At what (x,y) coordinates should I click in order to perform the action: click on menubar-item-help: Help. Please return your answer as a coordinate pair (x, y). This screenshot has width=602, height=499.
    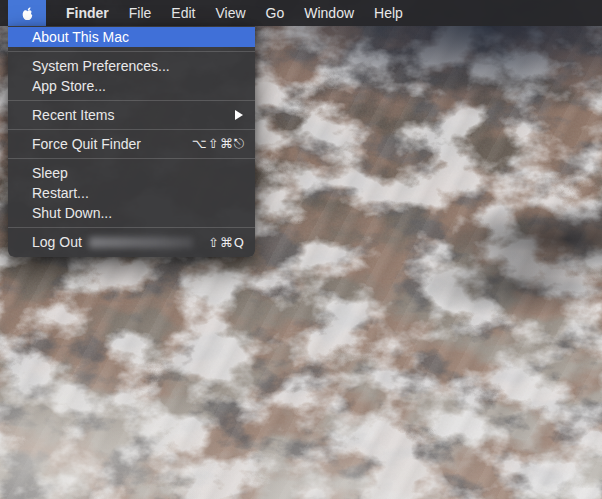
    Looking at the image, I should click on (388, 13).